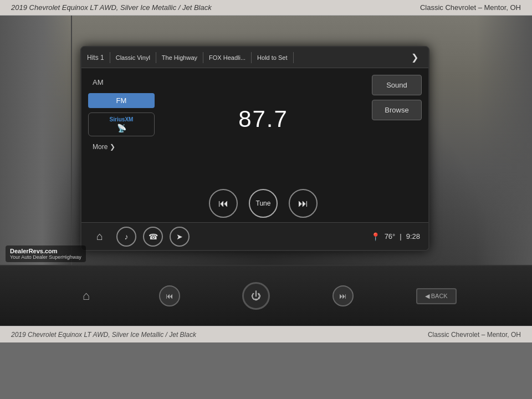  What do you see at coordinates (121, 159) in the screenshot?
I see `left-controls: AM FM SiriusXM 📡 More ❯` at bounding box center [121, 159].